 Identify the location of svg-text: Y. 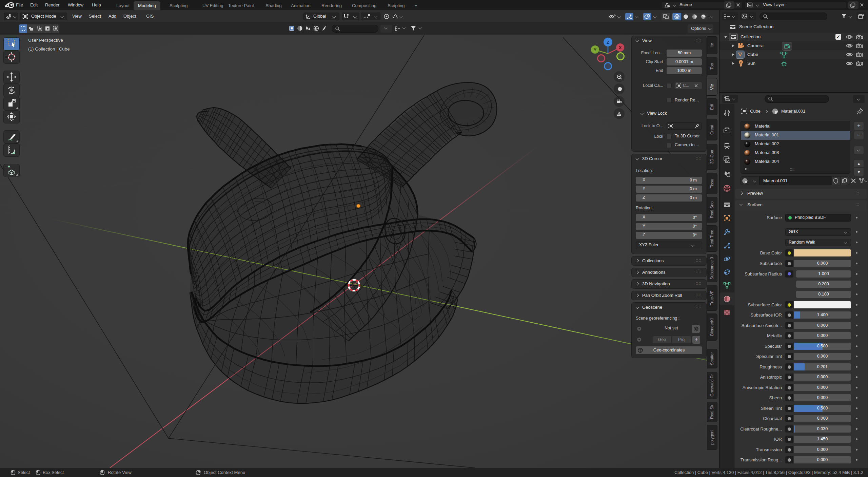
(595, 50).